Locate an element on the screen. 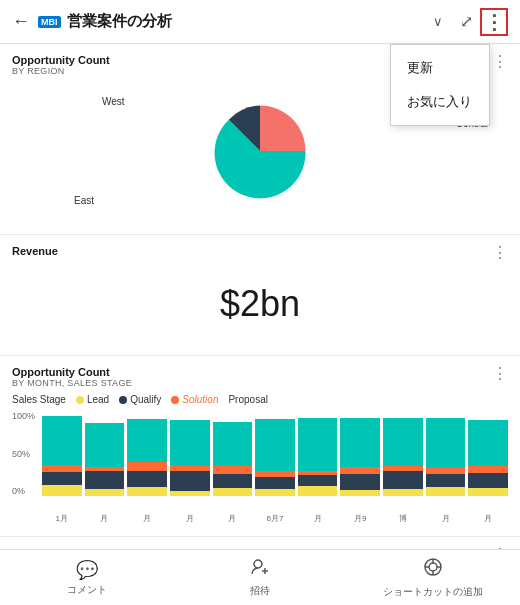  legend-dot-solution is located at coordinates (175, 400).